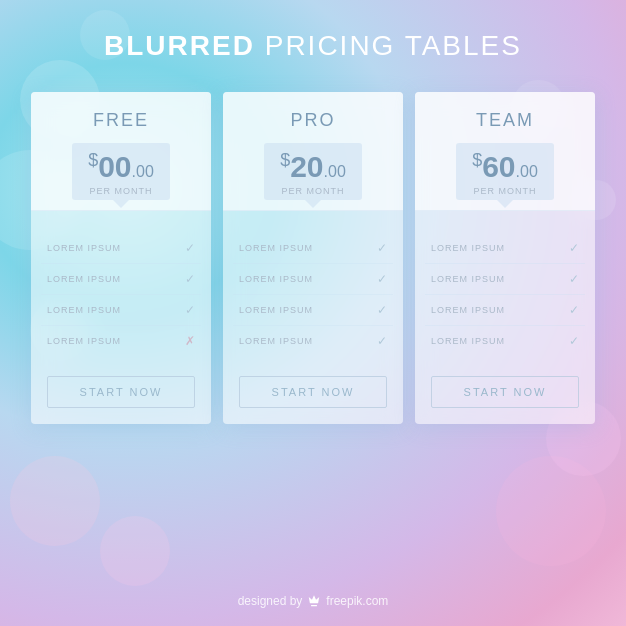 The image size is (626, 626). I want to click on card-header-pro: PRO $20.00 PER MONTH, so click(313, 152).